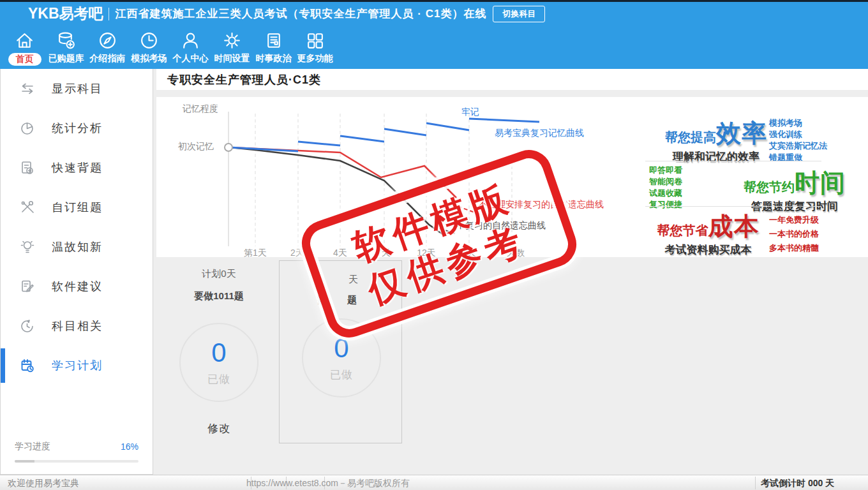 This screenshot has height=490, width=868. Describe the element at coordinates (191, 59) in the screenshot. I see `toolbar-item-label: 个人中心` at that location.